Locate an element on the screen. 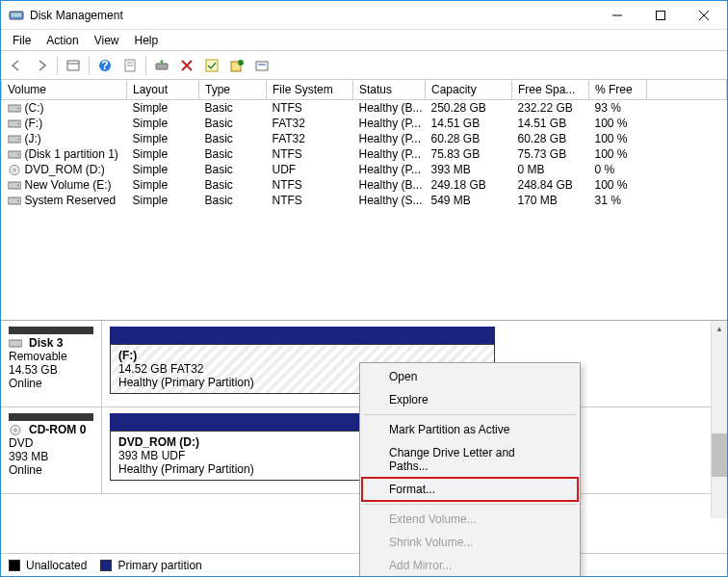  table-row: (Disk 1 partition 1)SimpleBasicNTFSHealt… is located at coordinates (364, 154).